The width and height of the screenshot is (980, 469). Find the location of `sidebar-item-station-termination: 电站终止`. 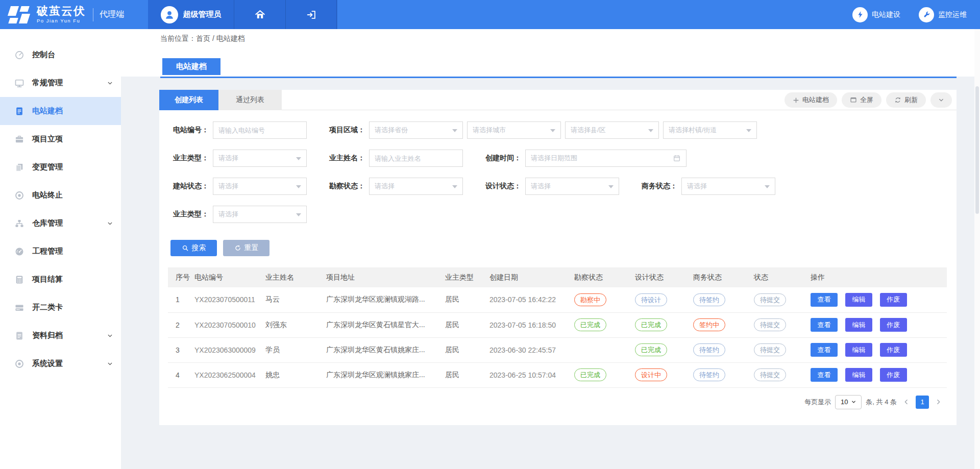

sidebar-item-station-termination: 电站终止 is located at coordinates (60, 195).